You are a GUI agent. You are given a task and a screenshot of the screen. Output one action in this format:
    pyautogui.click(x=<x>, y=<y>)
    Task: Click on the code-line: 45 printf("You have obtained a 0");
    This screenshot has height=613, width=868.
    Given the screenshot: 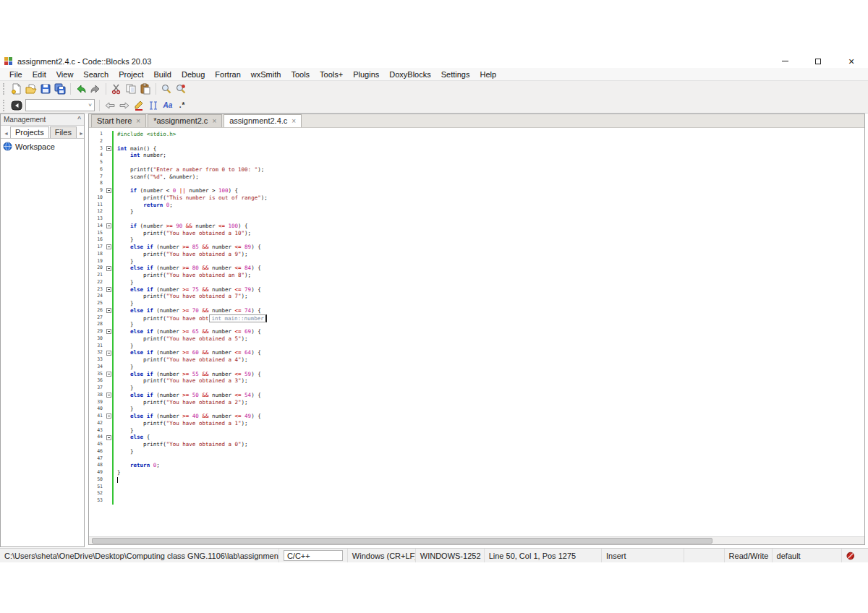 What is the action you would take?
    pyautogui.click(x=477, y=445)
    